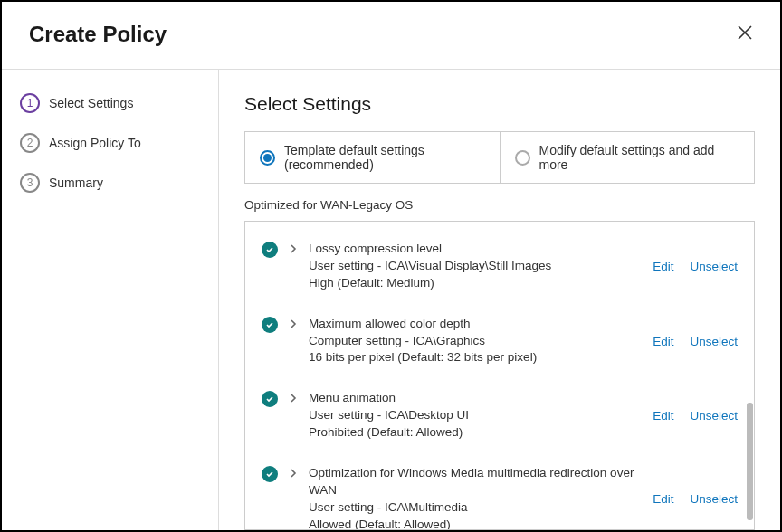 This screenshot has width=782, height=532. Describe the element at coordinates (30, 143) in the screenshot. I see `step-number-icon: 2` at that location.